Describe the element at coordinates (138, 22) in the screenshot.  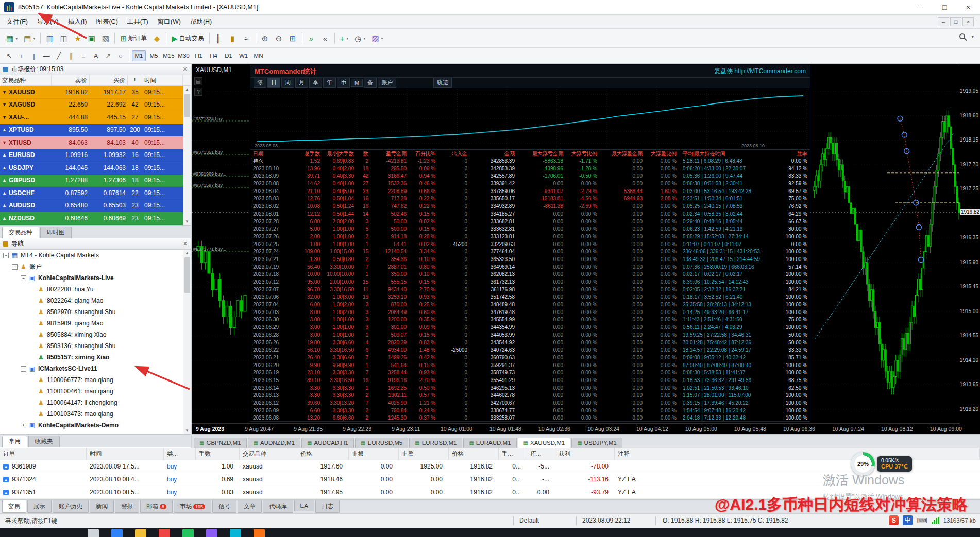
I see `menu-工具(T): 工具(T)` at that location.